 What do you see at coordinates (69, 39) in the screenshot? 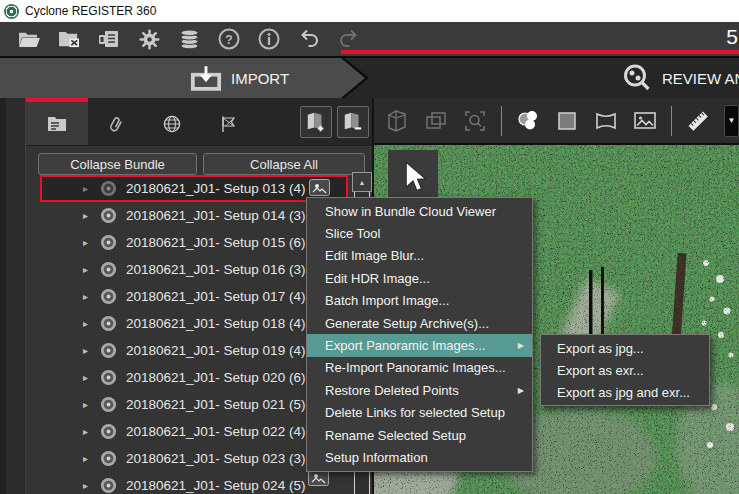
I see `close-project-icon` at bounding box center [69, 39].